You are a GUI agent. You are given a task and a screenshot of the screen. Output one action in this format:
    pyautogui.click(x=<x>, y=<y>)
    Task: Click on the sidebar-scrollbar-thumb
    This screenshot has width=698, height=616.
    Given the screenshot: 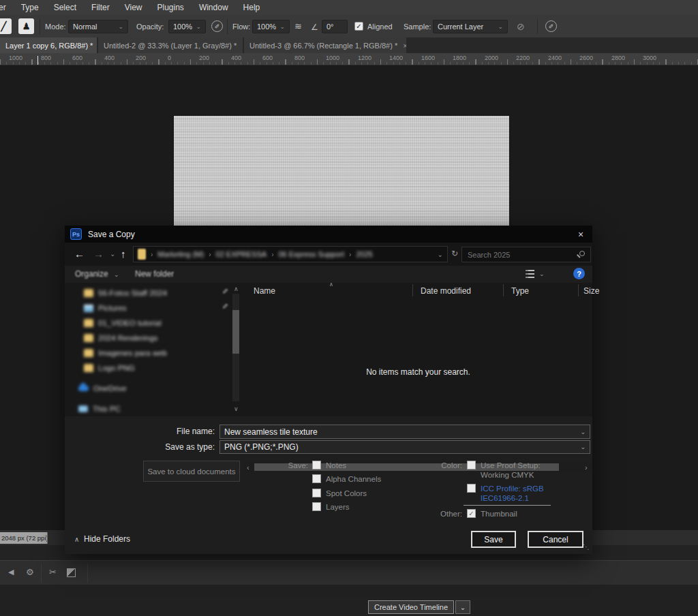 What is the action you would take?
    pyautogui.click(x=236, y=332)
    